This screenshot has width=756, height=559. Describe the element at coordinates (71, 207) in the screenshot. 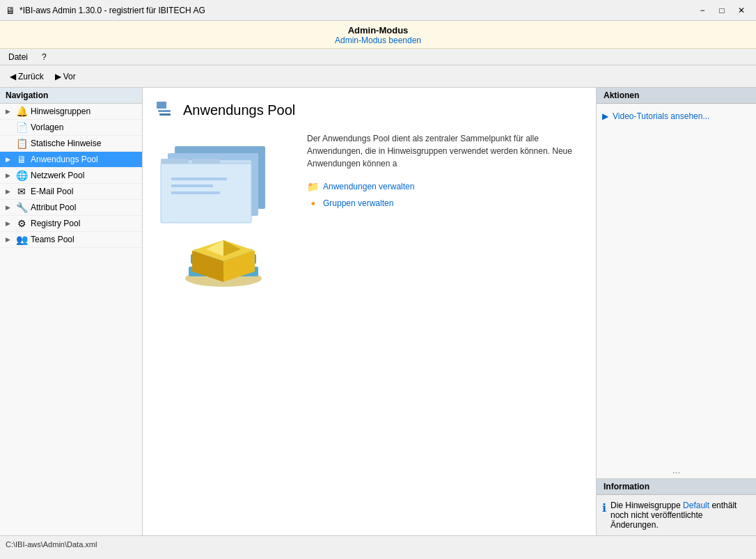

I see `sidebar-item-attribut-pool: ▶🔧Attribut Pool` at that location.